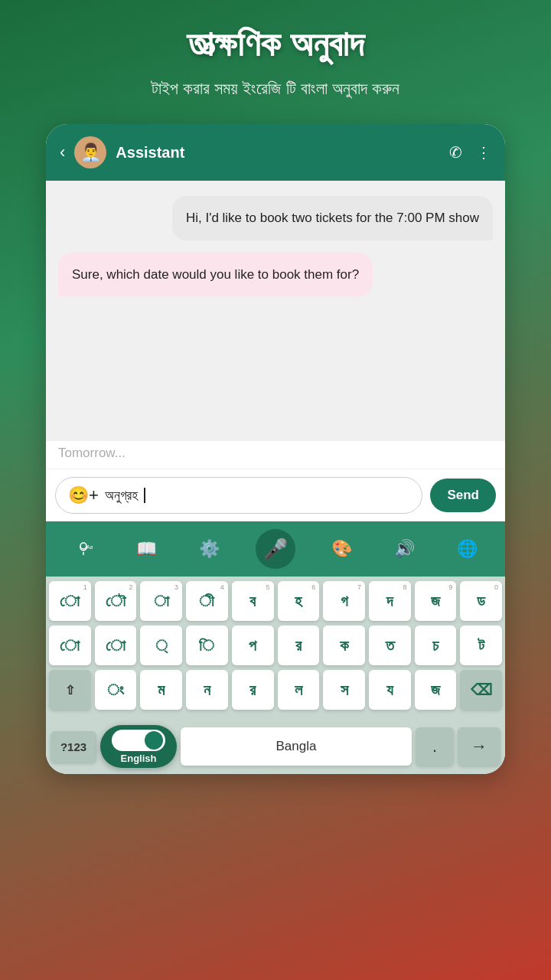  What do you see at coordinates (481, 601) in the screenshot?
I see `key-ড: 0ড` at bounding box center [481, 601].